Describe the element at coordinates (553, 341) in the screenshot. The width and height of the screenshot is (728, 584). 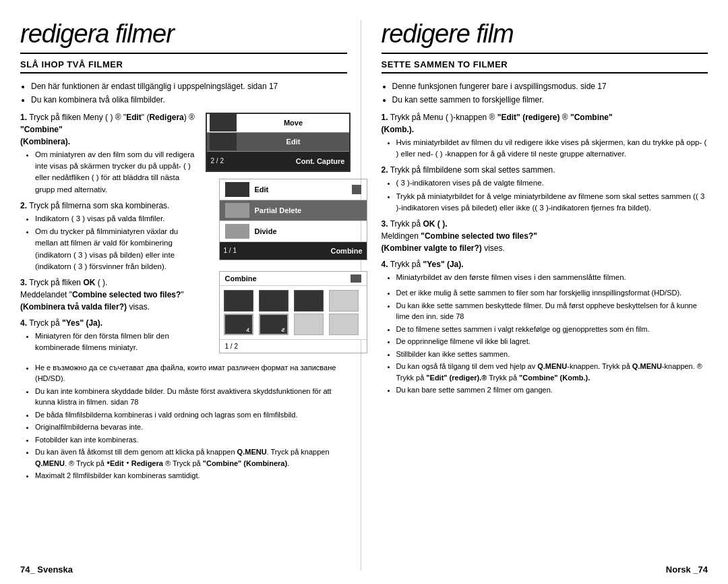
I see `right-note-4: De opprinnelige filmene vil ikke bli lag…` at that location.